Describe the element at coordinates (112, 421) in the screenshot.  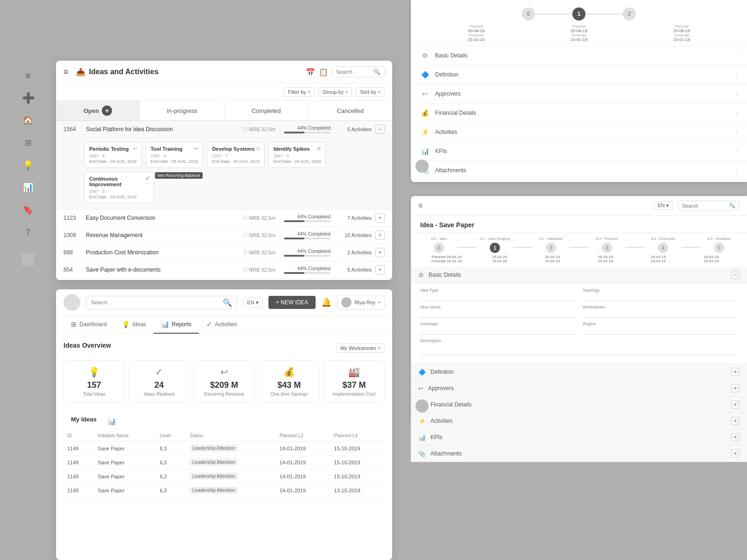
I see `excel-export-icon: 📊` at that location.